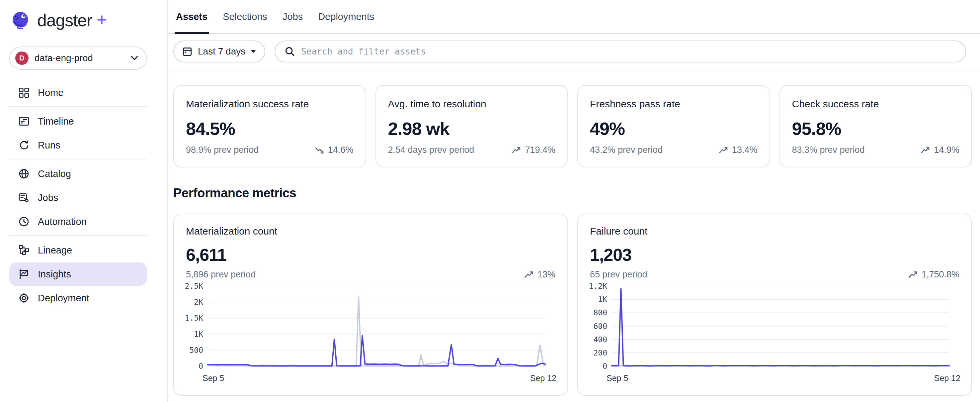 The width and height of the screenshot is (980, 402). What do you see at coordinates (78, 174) in the screenshot?
I see `sidebar-item-catalog: Catalog` at bounding box center [78, 174].